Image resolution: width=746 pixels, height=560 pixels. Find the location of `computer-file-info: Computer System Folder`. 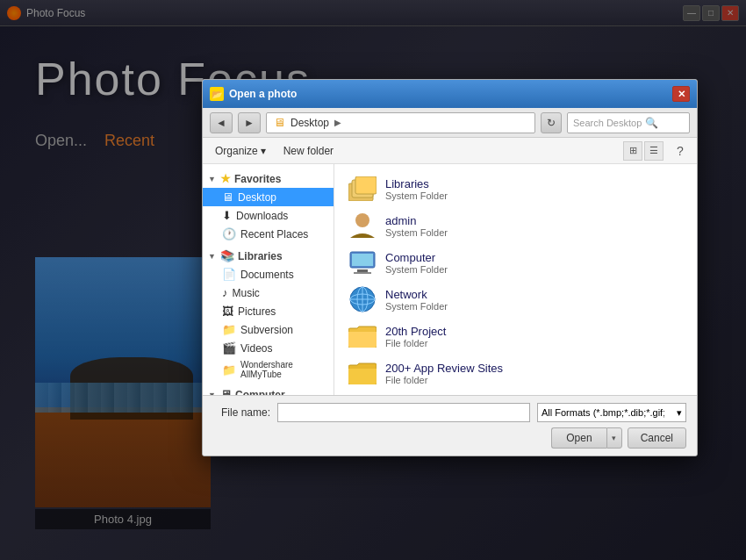

computer-file-info: Computer System Folder is located at coordinates (534, 263).